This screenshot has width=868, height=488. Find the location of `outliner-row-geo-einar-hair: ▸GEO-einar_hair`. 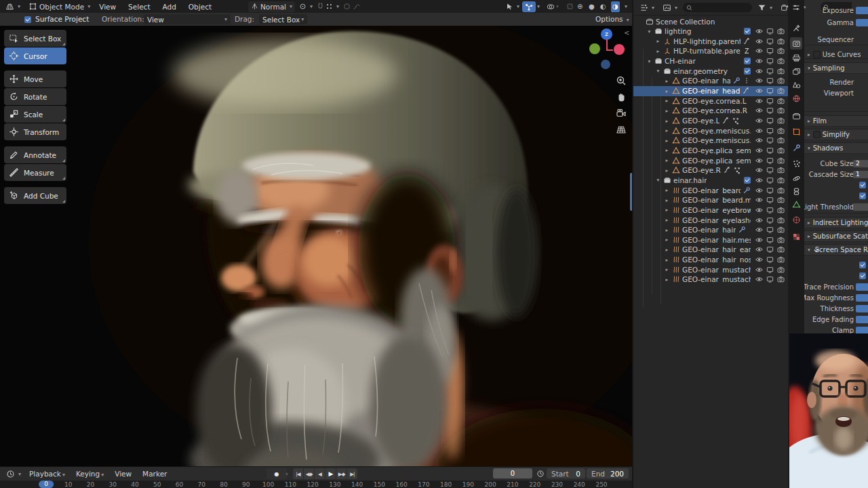

outliner-row-geo-einar-hair: ▸GEO-einar_hair is located at coordinates (711, 230).